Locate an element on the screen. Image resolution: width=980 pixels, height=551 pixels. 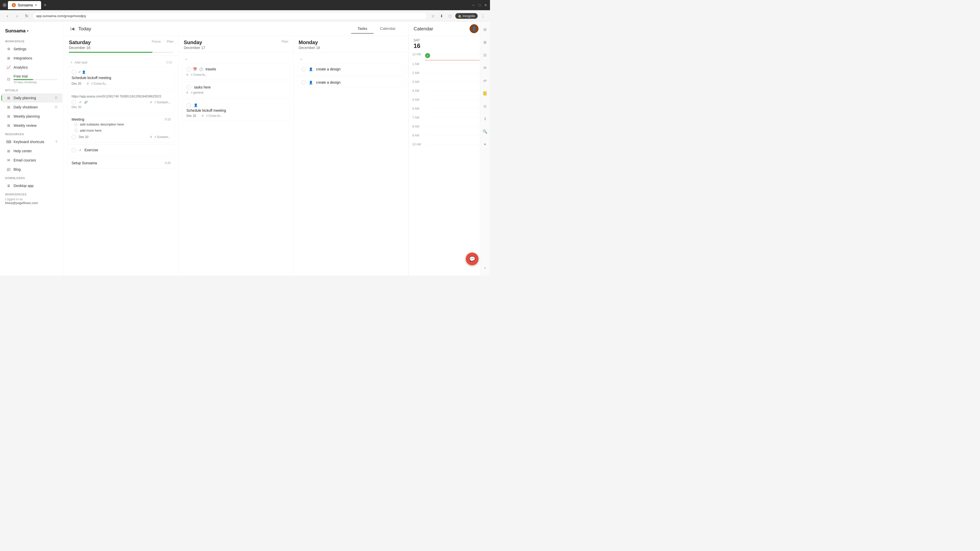
location-icon: ◎ is located at coordinates (485, 106).